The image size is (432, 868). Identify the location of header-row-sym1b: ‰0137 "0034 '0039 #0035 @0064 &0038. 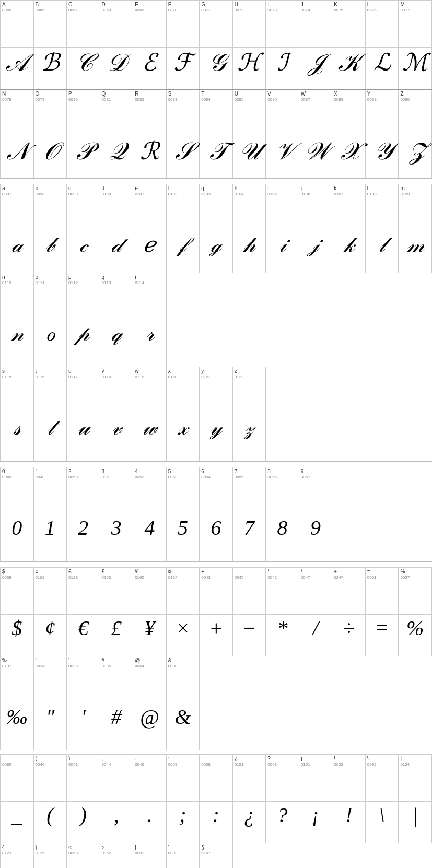
(216, 680).